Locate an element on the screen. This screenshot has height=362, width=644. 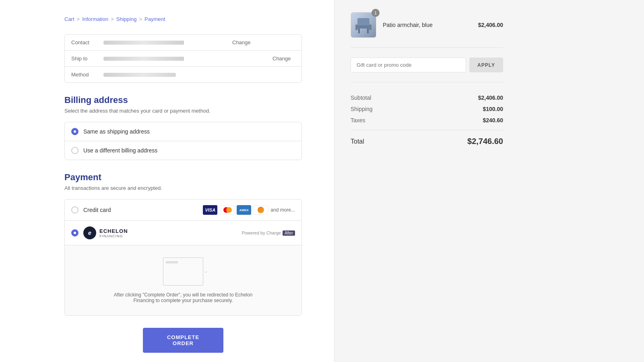
frame-arrow-icon: → is located at coordinates (206, 272).